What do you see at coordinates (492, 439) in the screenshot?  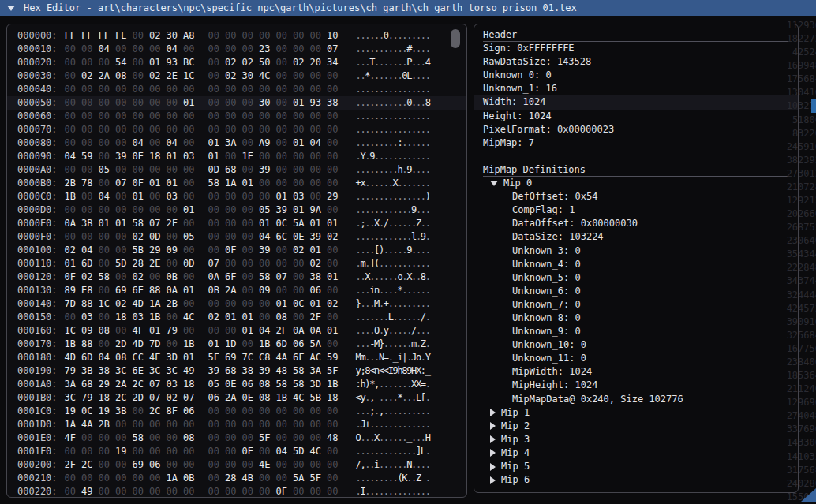 I see `tree-collapsed-icon` at bounding box center [492, 439].